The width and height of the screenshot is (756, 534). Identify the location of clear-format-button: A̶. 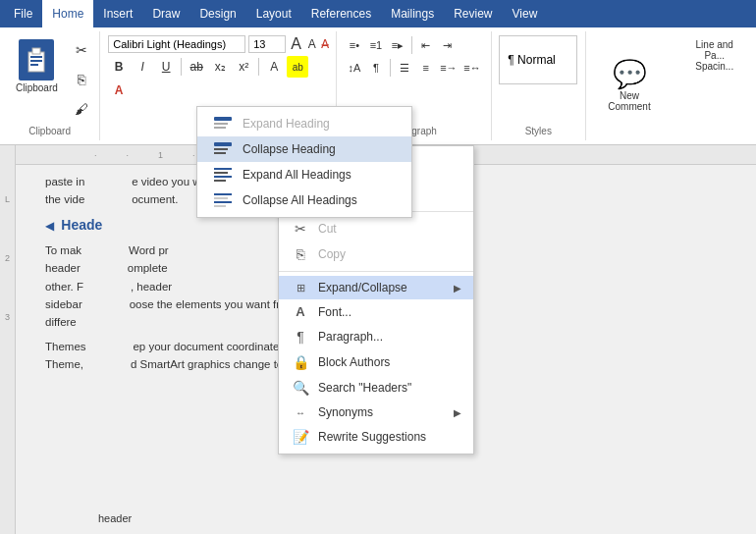
(325, 44).